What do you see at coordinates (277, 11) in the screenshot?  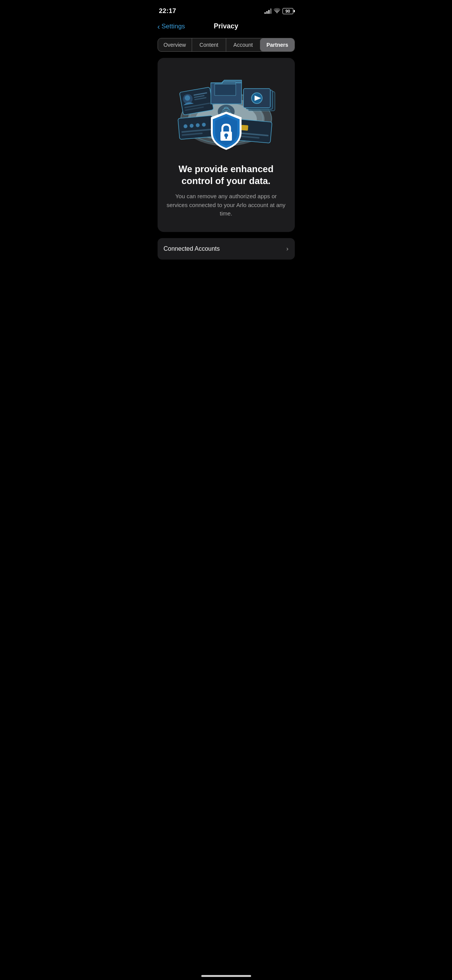 I see `wifi-icon` at bounding box center [277, 11].